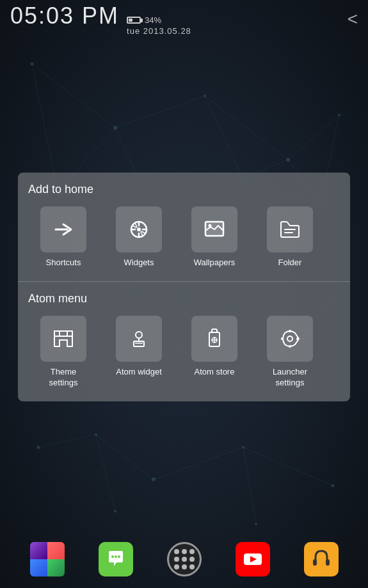 The width and height of the screenshot is (368, 588). I want to click on atom-store-icon, so click(214, 339).